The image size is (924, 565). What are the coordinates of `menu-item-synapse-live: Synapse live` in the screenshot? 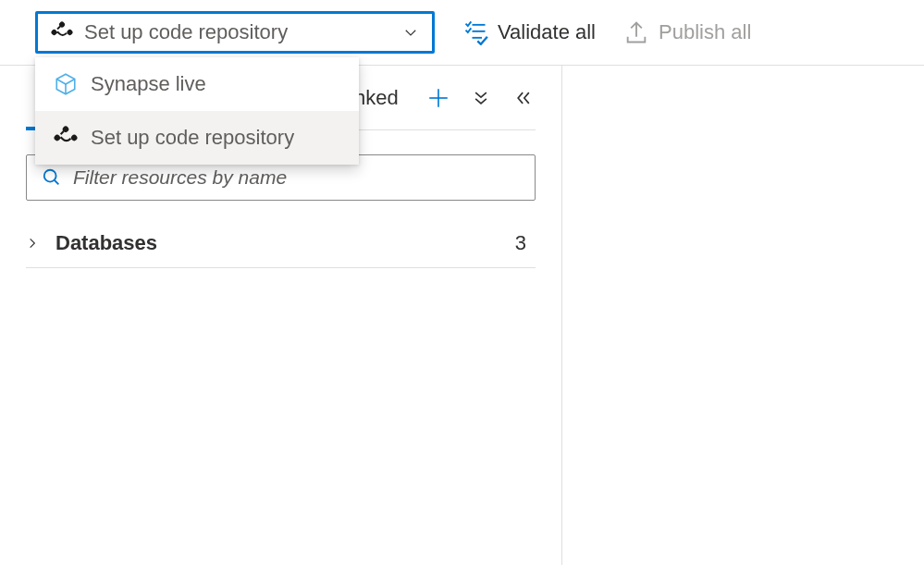 It's located at (197, 84).